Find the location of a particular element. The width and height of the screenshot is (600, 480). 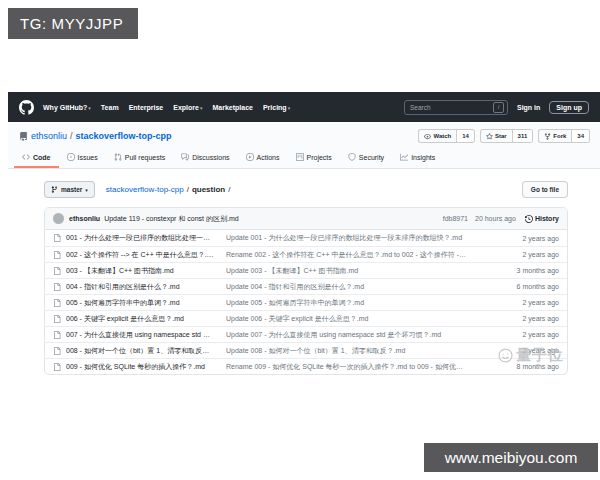

file-row: 005 - 如何遍历字符串中的单词？.mdUpdate 005 - 如何遍历字符… is located at coordinates (306, 302).